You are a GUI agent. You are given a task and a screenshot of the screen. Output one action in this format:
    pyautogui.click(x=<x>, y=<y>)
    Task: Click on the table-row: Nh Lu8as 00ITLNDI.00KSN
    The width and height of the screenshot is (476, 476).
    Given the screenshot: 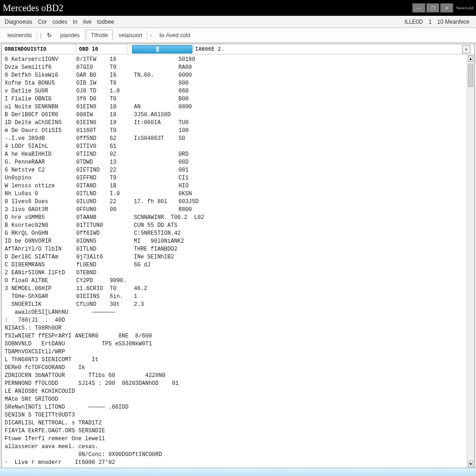 What is the action you would take?
    pyautogui.click(x=239, y=194)
    